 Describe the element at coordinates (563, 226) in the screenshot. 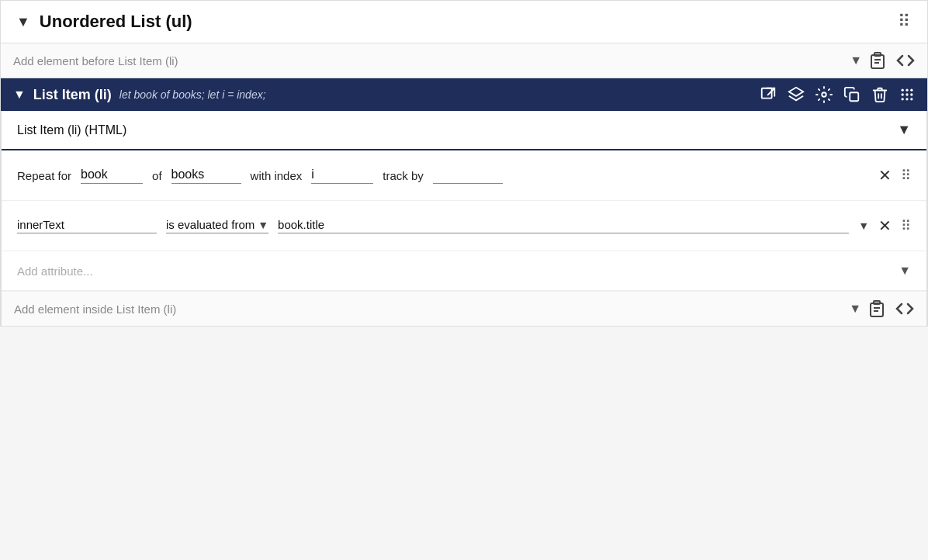

I see `book-title-input` at that location.